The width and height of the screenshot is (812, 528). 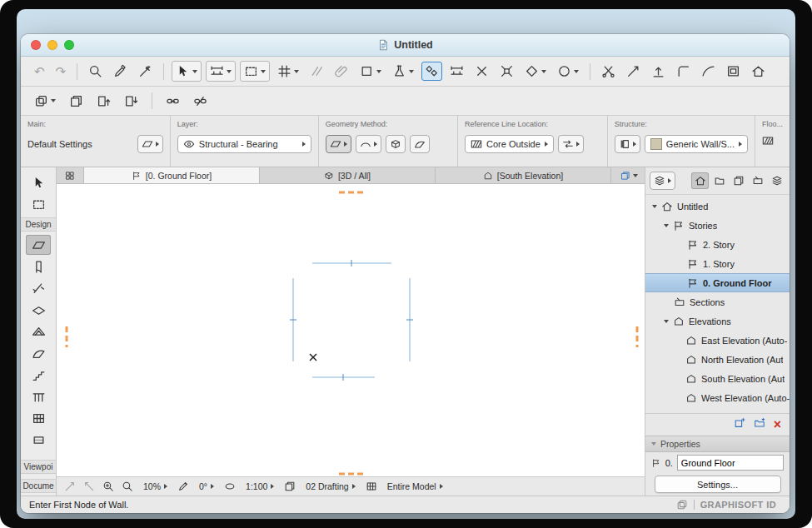 I want to click on adjust-button, so click(x=633, y=72).